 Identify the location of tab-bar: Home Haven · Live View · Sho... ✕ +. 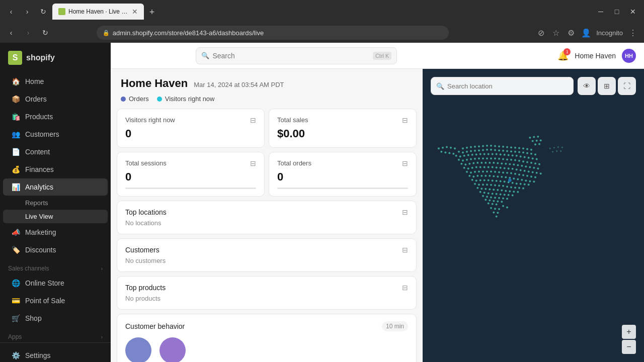
(321, 12).